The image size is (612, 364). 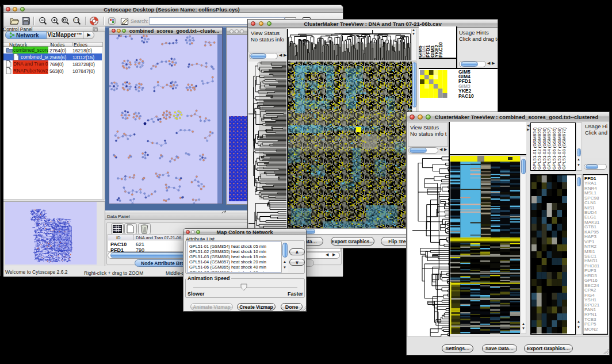 I want to click on svg-text: Search:, so click(x=139, y=21).